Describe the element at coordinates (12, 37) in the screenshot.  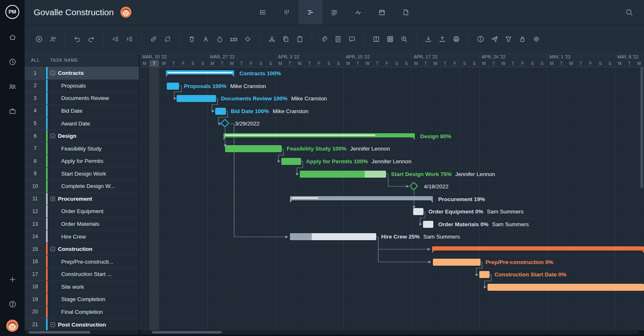
I see `rail-home-button` at that location.